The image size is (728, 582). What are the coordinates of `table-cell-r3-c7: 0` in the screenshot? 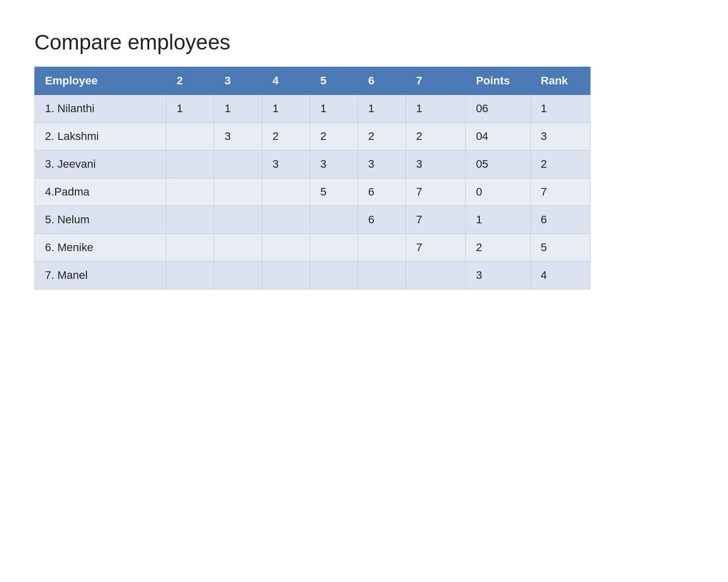 It's located at (498, 192).